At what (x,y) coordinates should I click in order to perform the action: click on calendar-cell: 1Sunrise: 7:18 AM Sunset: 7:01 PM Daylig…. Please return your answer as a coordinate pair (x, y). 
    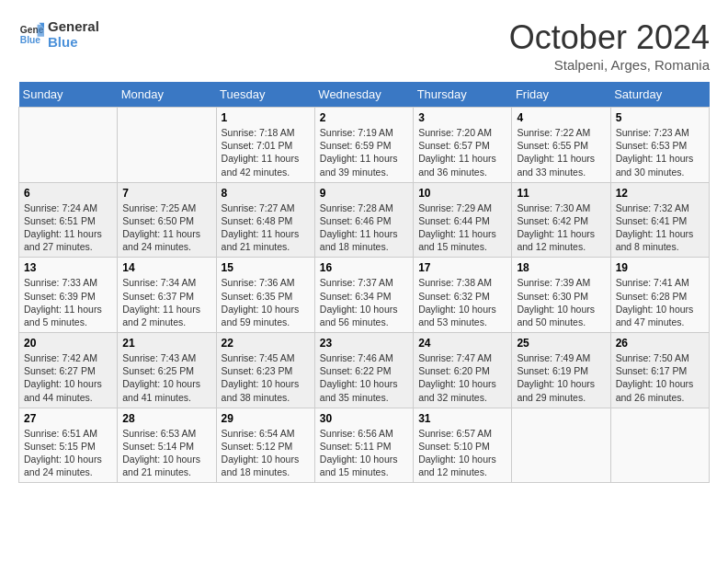
    Looking at the image, I should click on (265, 145).